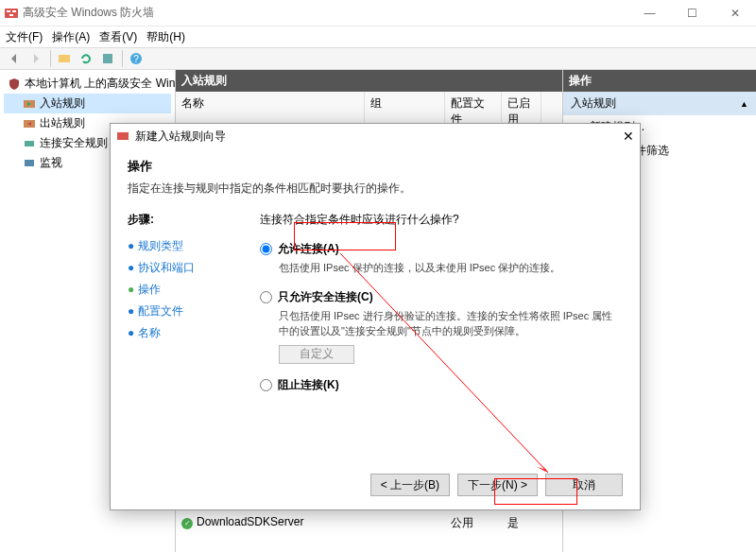 The height and width of the screenshot is (552, 756). I want to click on option-secure: 只允许安全连接(C) 只包括使用 IPsec 进行身份验证的连接。连接的安全性将…, so click(441, 327).